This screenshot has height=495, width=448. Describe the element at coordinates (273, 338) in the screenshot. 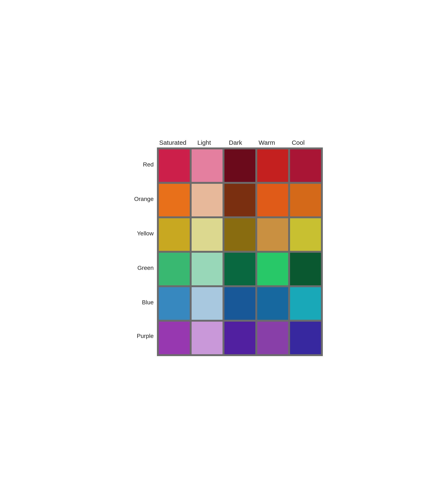

I see `swatch-purple-warm` at that location.